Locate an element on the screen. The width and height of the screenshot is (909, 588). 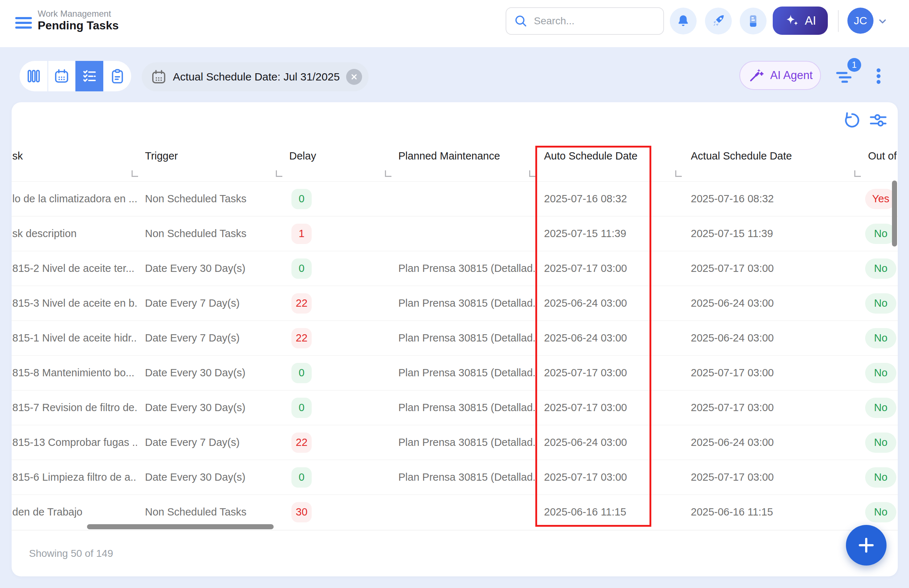
delay-badge: 1 is located at coordinates (302, 234).